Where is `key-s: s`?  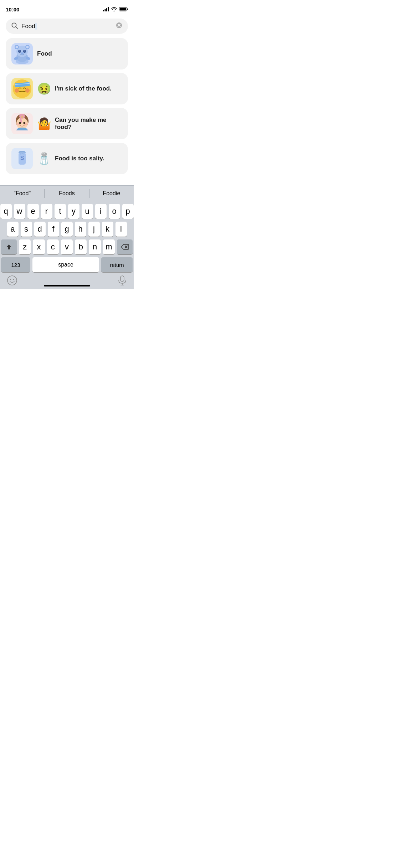 key-s: s is located at coordinates (26, 229).